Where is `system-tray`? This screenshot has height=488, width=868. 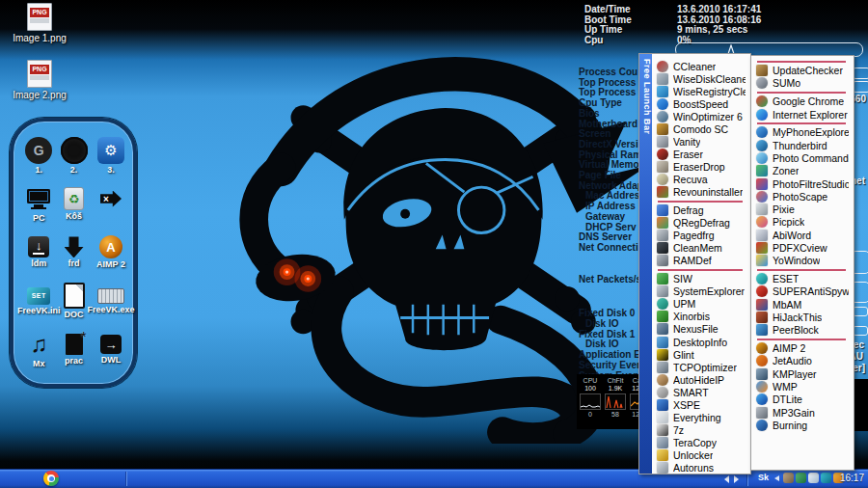 system-tray is located at coordinates (814, 478).